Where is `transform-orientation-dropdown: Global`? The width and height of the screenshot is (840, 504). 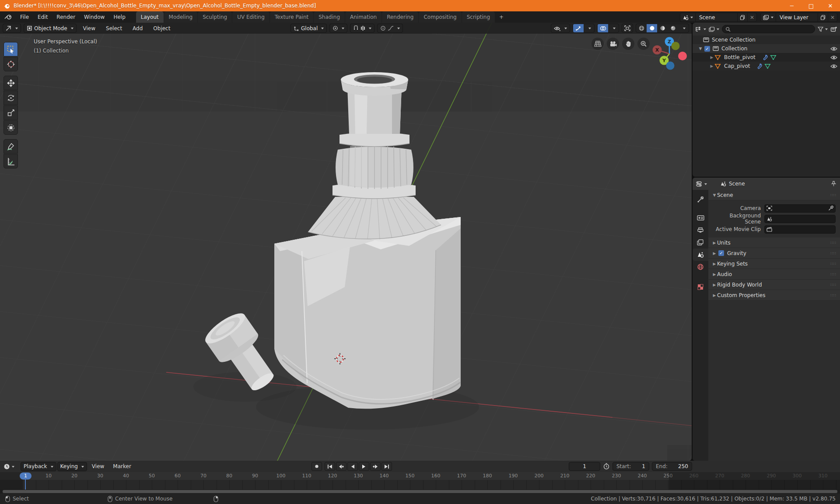
transform-orientation-dropdown: Global is located at coordinates (309, 28).